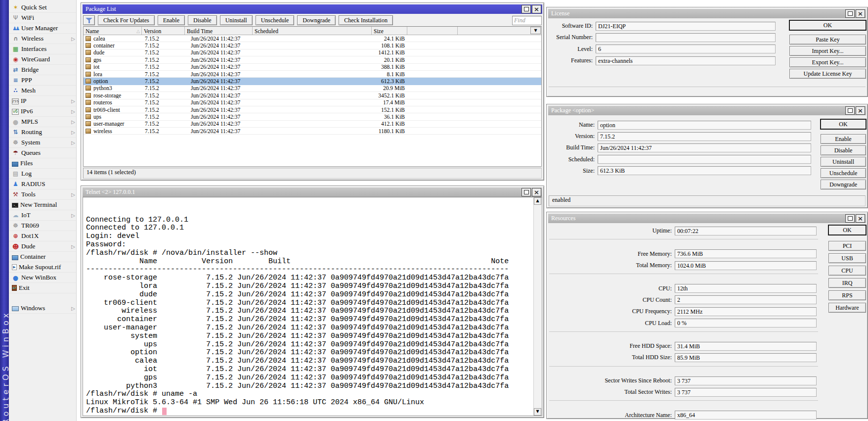  Describe the element at coordinates (312, 110) in the screenshot. I see `package-row: tr069-client 7.15.2 Jun/26/2024 11:42:37…` at that location.